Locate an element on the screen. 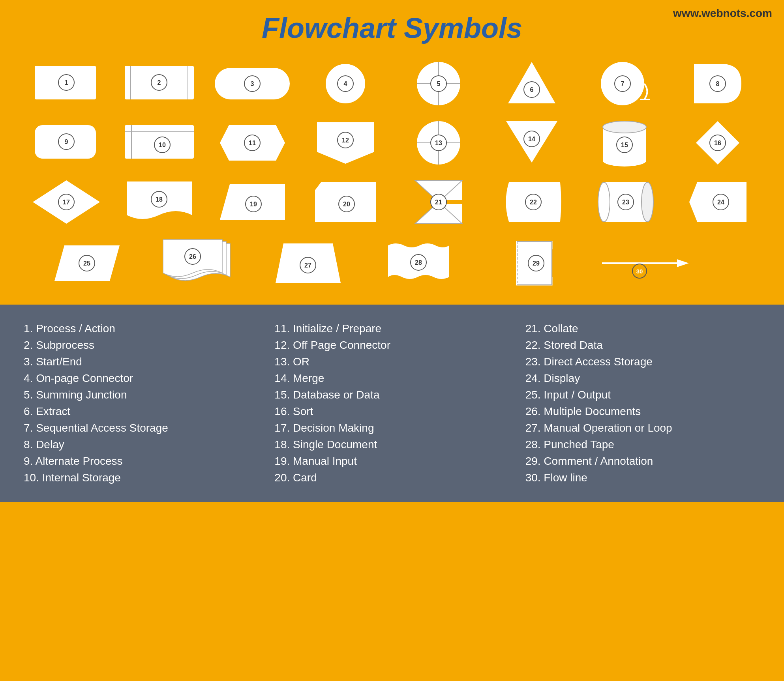 The width and height of the screenshot is (784, 681). symbol-15: 15 is located at coordinates (625, 143).